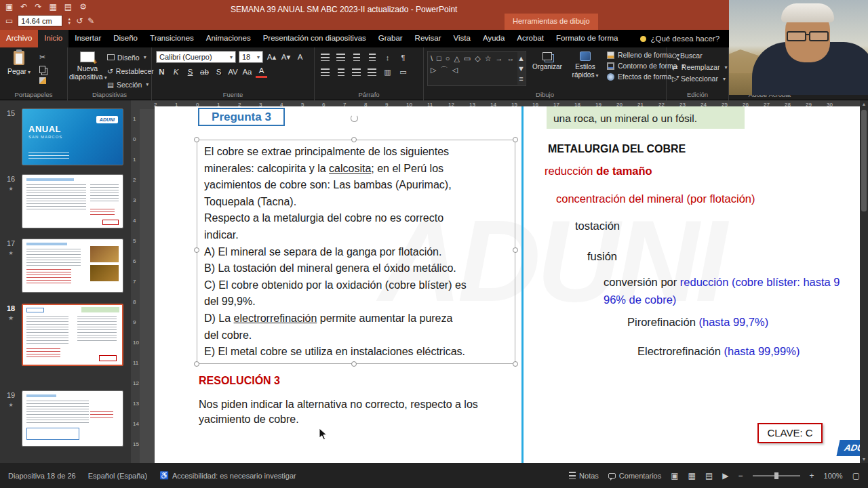 The height and width of the screenshot is (488, 868). I want to click on settings-icon: ⚙, so click(83, 7).